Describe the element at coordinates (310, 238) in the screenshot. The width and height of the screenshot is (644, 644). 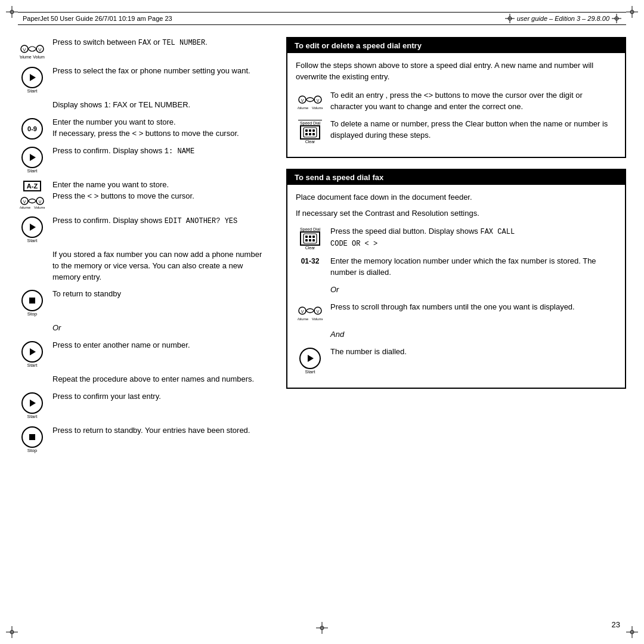
I see `send-icon-1: Speed Dial` at that location.